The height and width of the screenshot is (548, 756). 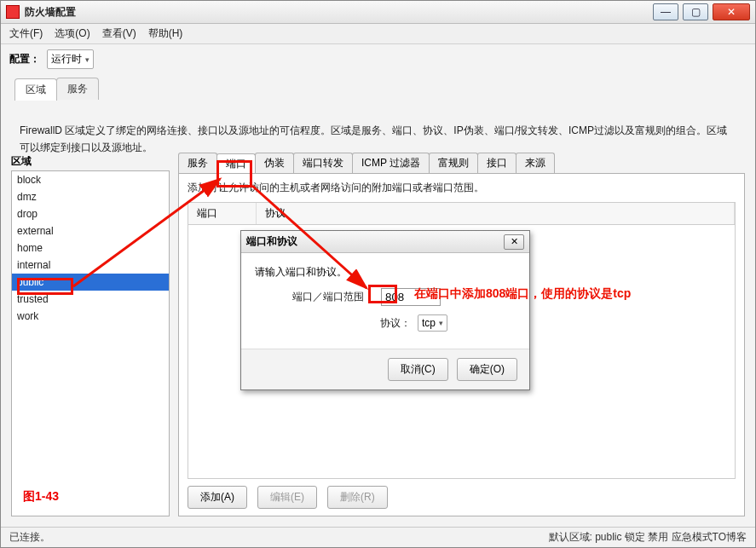 I want to click on zone-list: blockdmzdropexternalhomeinternalpublictr…, so click(x=90, y=343).